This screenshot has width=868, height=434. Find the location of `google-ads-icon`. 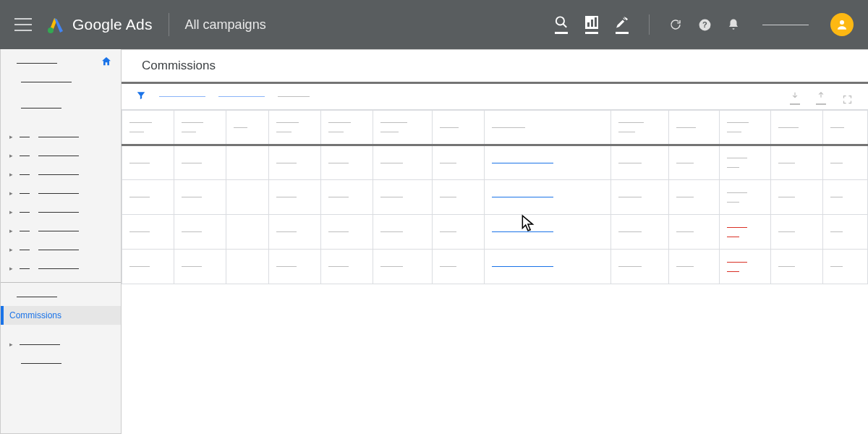

google-ads-icon is located at coordinates (56, 25).